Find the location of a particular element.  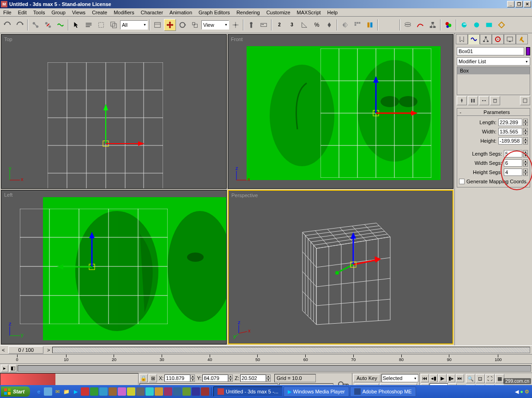

time-scrub-track is located at coordinates (291, 350).